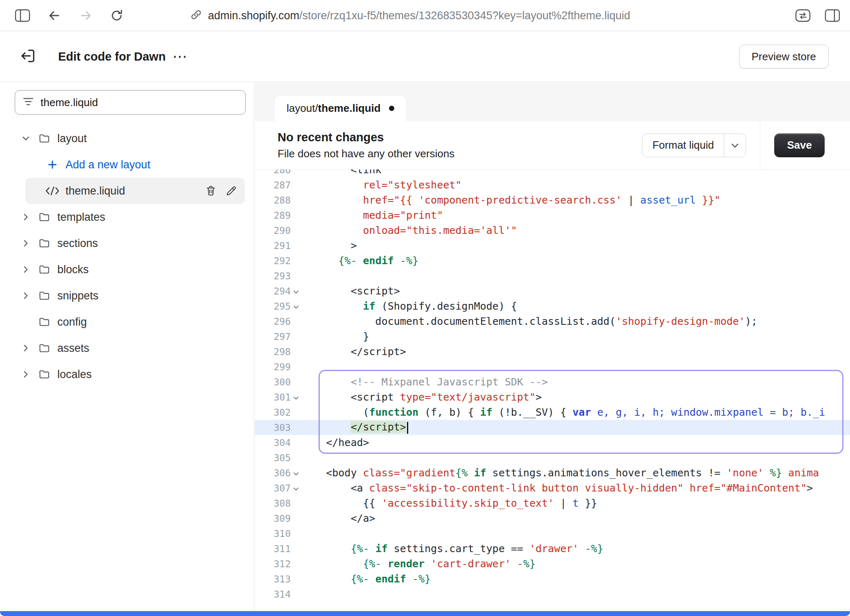  Describe the element at coordinates (576, 473) in the screenshot. I see `code-text: <body class="gradient{% if settings.anim…` at that location.